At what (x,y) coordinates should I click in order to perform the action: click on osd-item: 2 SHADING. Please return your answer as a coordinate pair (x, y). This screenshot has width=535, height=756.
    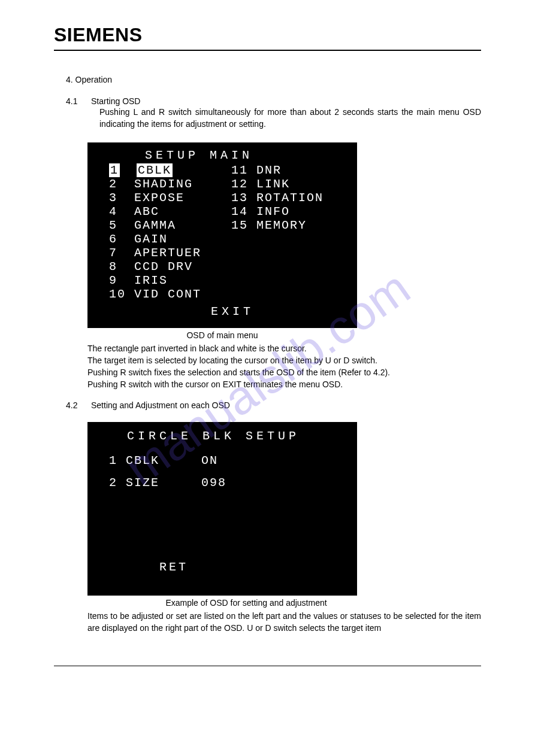
    Looking at the image, I should click on (163, 184).